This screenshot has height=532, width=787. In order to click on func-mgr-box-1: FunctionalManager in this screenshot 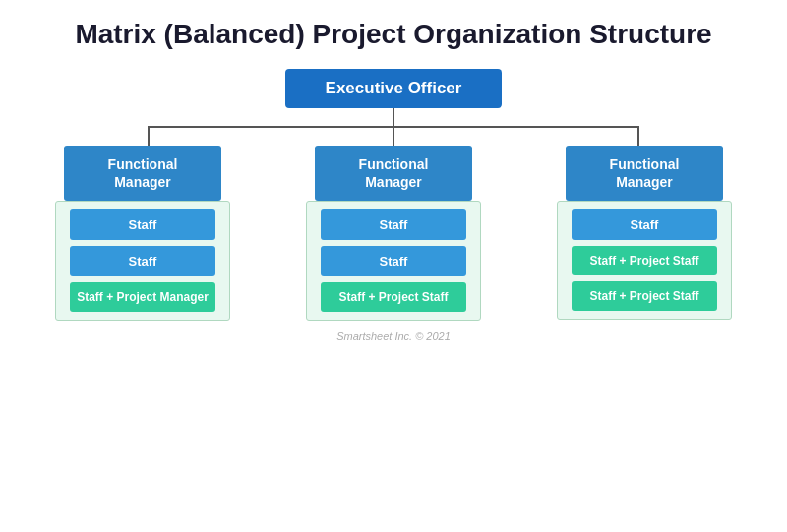, I will do `click(143, 173)`.